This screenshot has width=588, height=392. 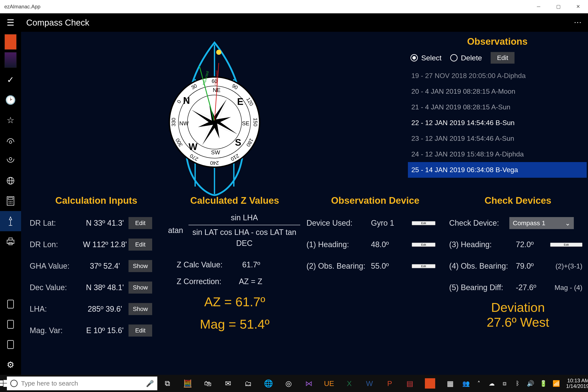 I want to click on obs-mode-select-radio: Select, so click(x=426, y=58).